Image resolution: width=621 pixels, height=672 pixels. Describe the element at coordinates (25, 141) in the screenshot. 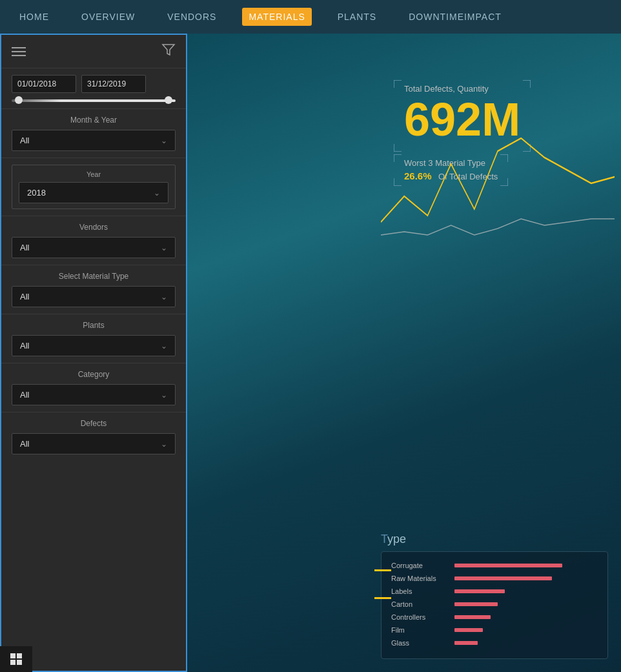

I see `filter-value-month-year: All` at that location.